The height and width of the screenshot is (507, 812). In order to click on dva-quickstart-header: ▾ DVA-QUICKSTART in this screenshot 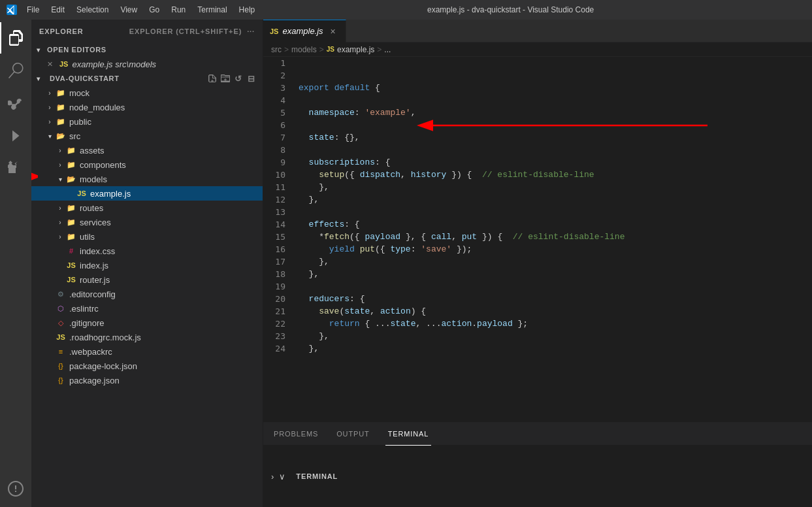, I will do `click(147, 78)`.